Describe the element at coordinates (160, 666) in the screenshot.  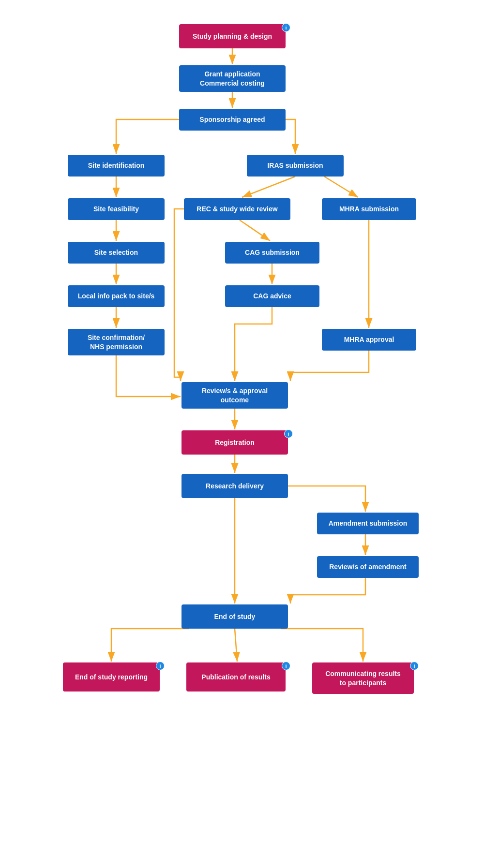
I see `end-of-study-reporting-info-badge: i` at that location.